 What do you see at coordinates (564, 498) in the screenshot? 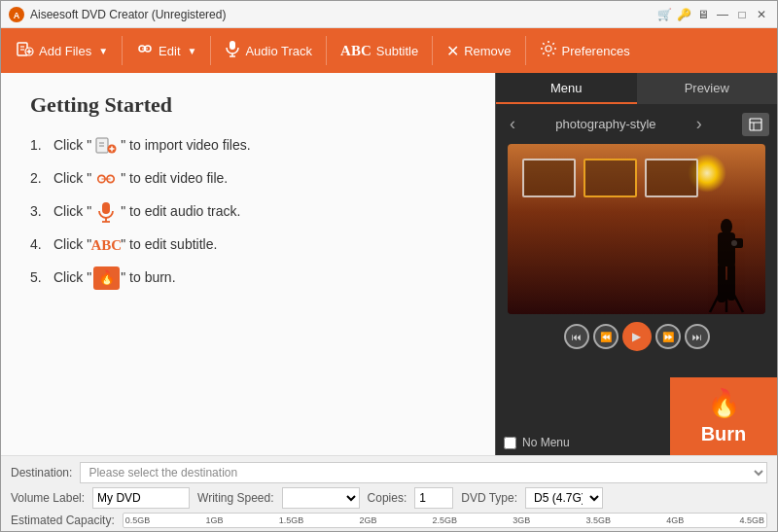
I see `dvd-type-select: D5 (4.7G)` at bounding box center [564, 498].